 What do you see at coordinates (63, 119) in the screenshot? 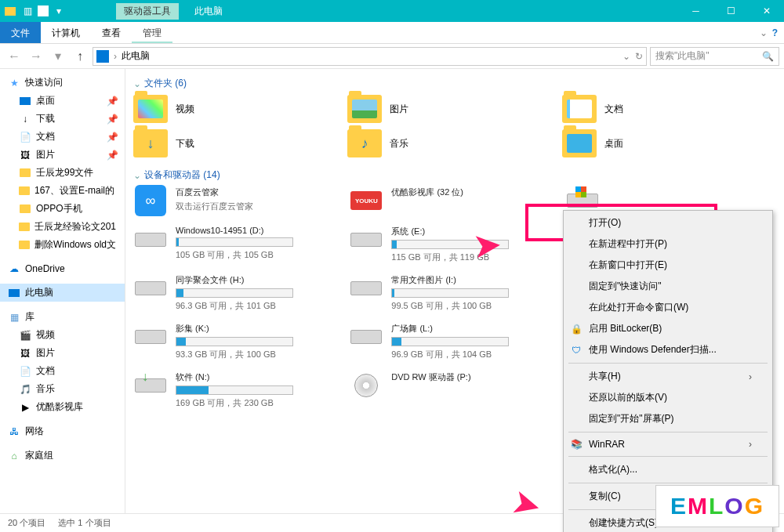
I see `sidebar-item: ↓下载📌` at bounding box center [63, 119].